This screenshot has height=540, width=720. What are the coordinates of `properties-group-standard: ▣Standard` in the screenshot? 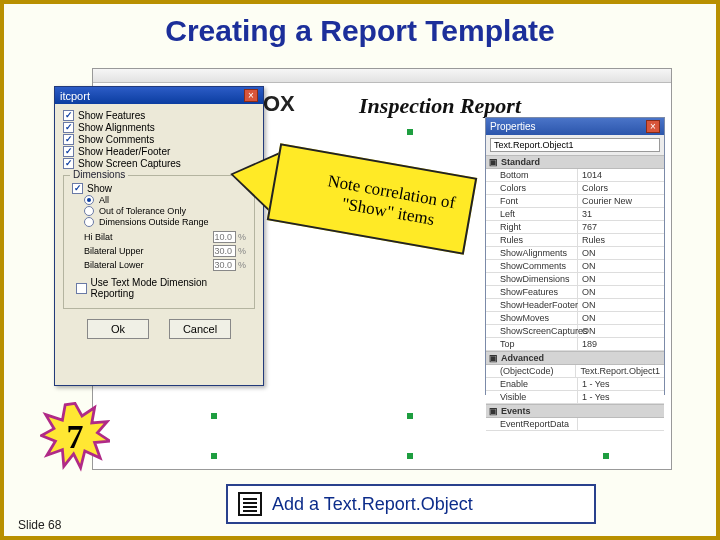 It's located at (575, 162).